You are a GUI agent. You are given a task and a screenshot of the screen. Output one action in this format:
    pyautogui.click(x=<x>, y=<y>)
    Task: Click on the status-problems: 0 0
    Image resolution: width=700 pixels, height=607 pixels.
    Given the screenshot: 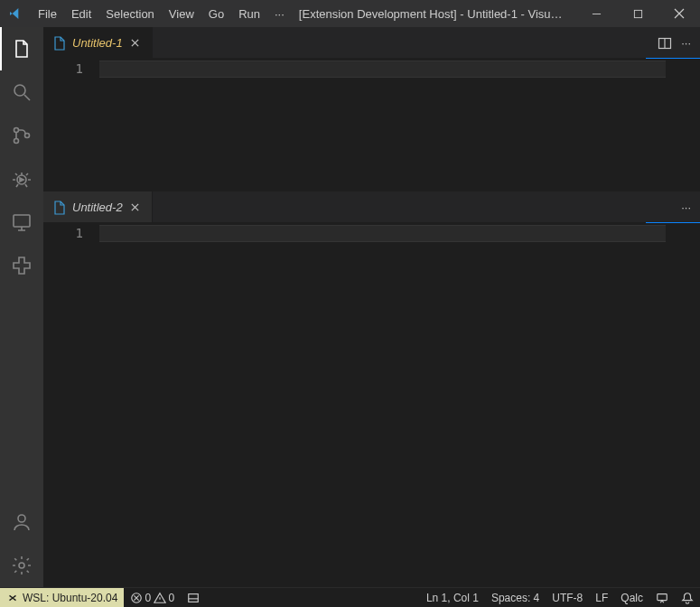 What is the action you would take?
    pyautogui.click(x=152, y=598)
    